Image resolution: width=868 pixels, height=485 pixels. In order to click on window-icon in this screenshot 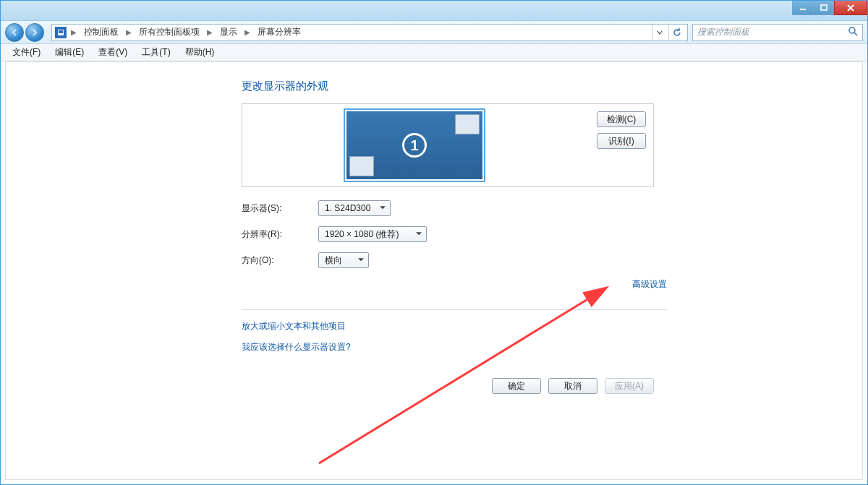, I will do `click(467, 124)`.